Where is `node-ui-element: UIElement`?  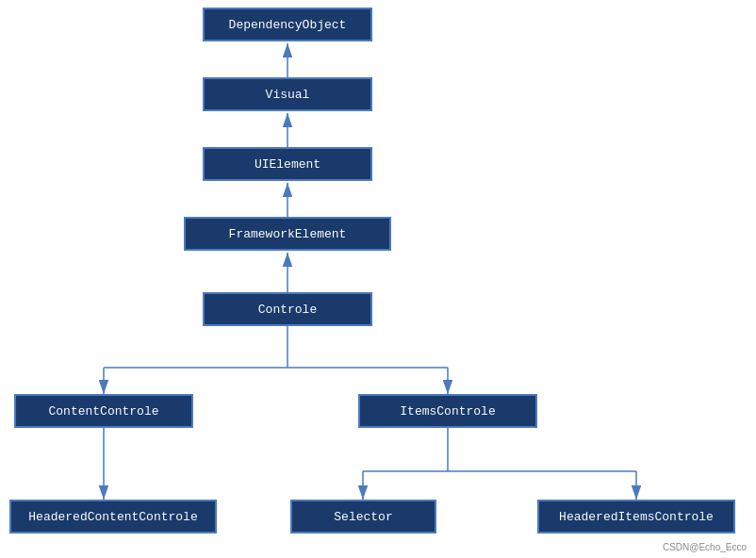
node-ui-element: UIElement is located at coordinates (288, 164).